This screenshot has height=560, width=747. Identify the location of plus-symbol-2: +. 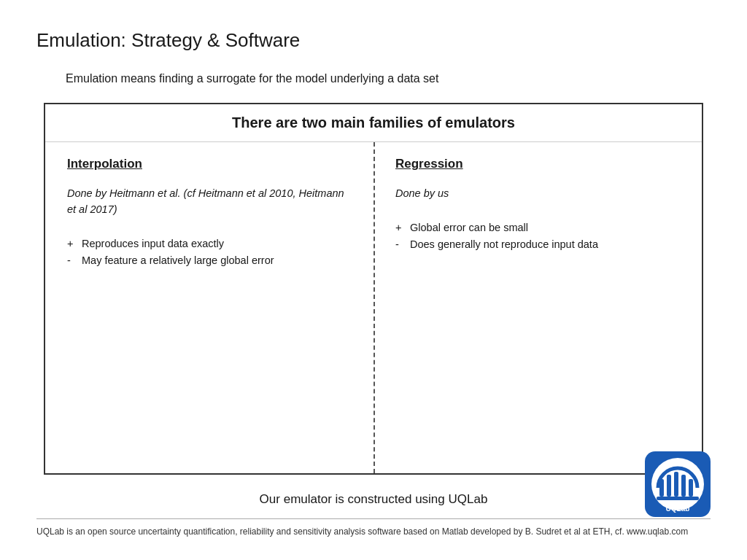
(400, 228).